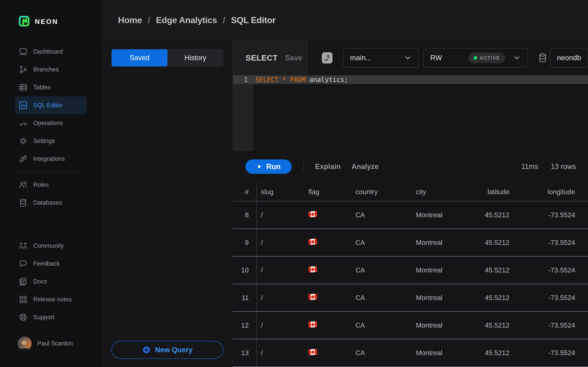  Describe the element at coordinates (23, 69) in the screenshot. I see `branches-icon` at that location.